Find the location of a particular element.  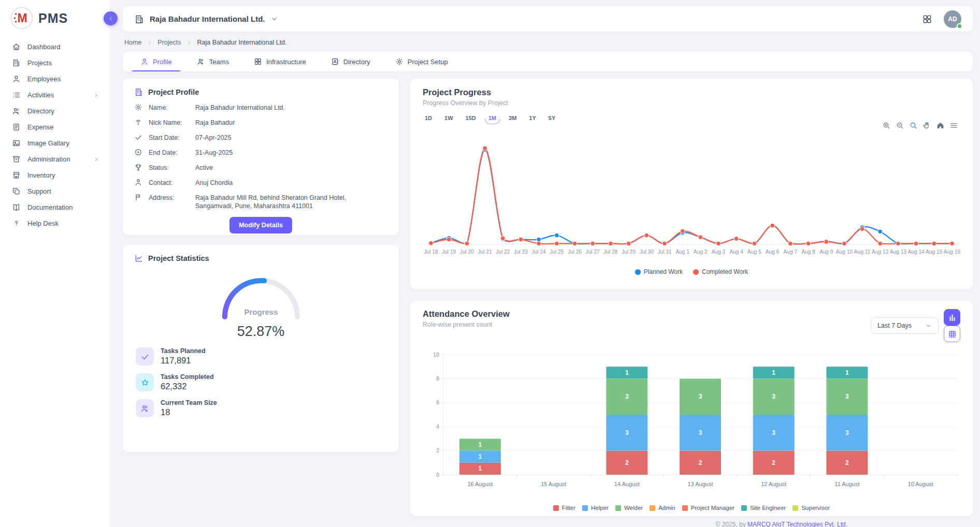

sidebar-item-image-gallary: Image Gallary is located at coordinates (55, 143).